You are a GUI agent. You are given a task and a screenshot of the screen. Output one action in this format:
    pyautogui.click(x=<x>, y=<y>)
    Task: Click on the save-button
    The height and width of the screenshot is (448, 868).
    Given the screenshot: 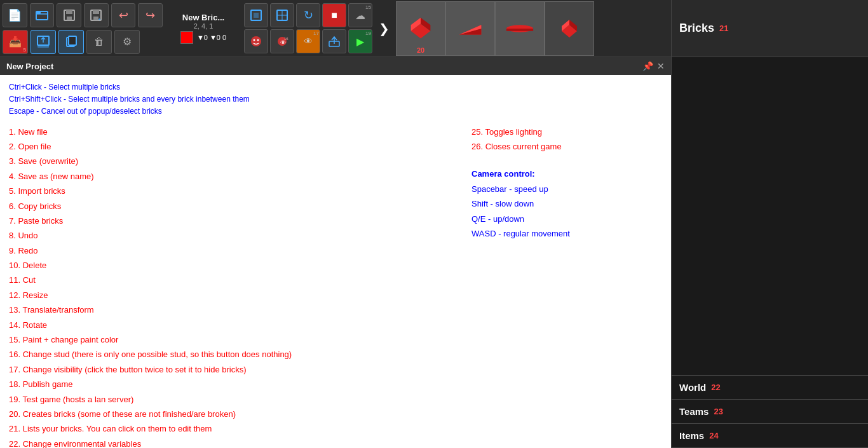 What is the action you would take?
    pyautogui.click(x=69, y=15)
    